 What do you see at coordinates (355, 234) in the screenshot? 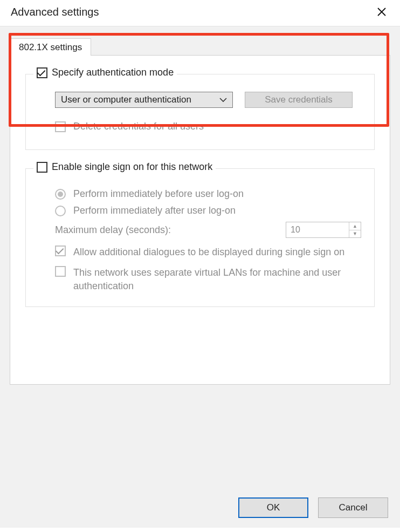
I see `spinner-down-icon: ▼` at bounding box center [355, 234].